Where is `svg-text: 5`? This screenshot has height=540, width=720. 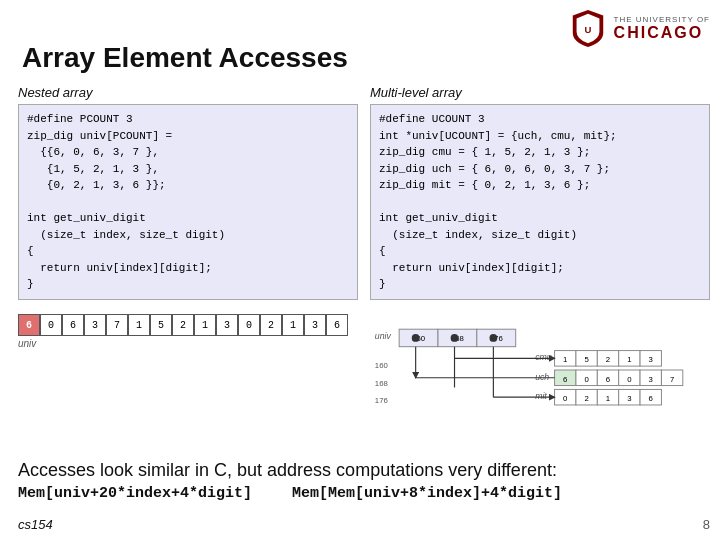 svg-text: 5 is located at coordinates (586, 360).